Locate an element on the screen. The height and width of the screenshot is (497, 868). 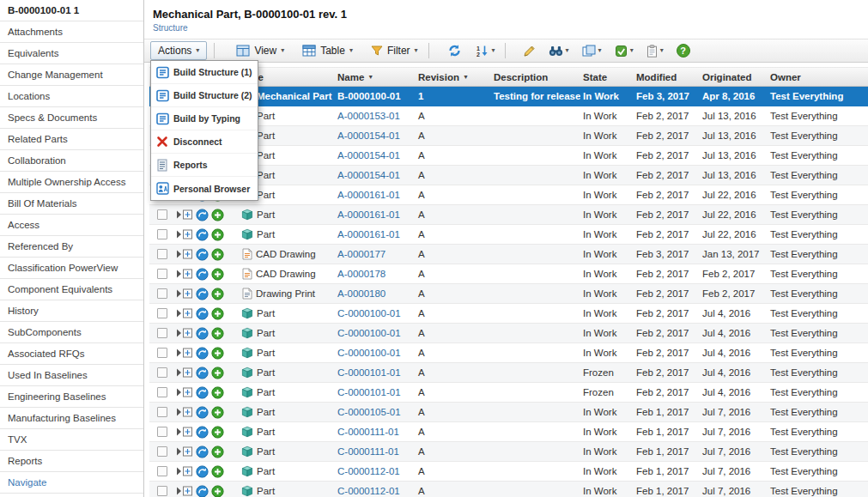
refresh-button is located at coordinates (455, 51).